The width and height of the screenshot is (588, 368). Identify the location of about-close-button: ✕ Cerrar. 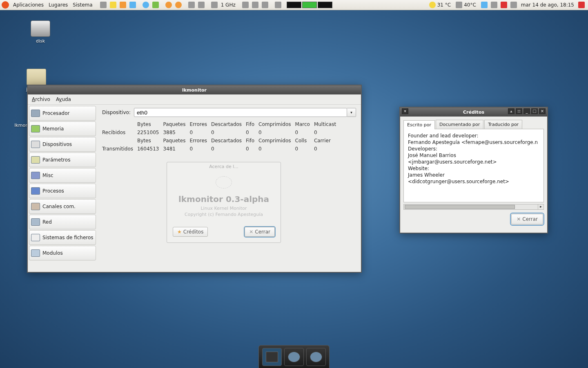
(260, 232).